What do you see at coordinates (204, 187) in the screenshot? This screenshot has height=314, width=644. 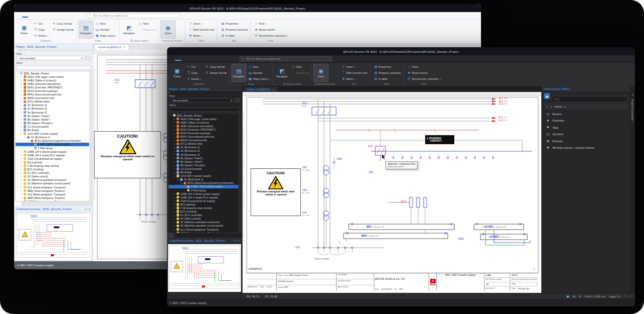 I see `tree-item: 1 400 / 230 V power supply` at bounding box center [204, 187].